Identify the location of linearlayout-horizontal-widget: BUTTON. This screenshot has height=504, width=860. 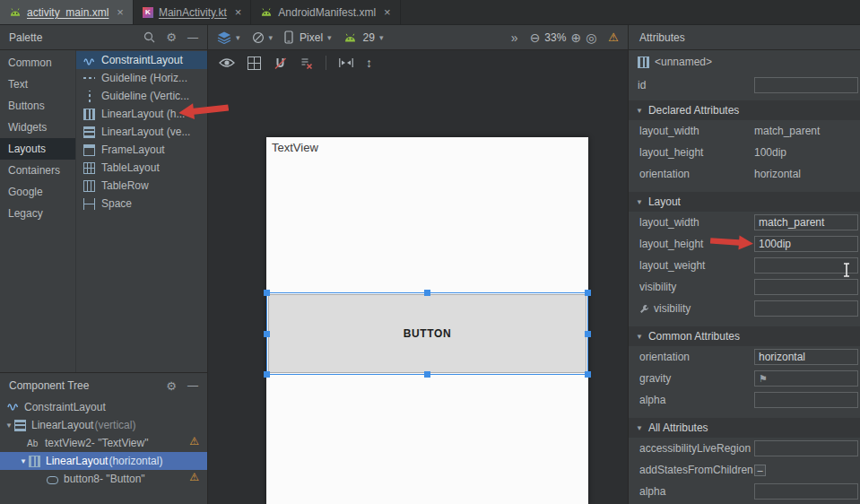
(427, 334).